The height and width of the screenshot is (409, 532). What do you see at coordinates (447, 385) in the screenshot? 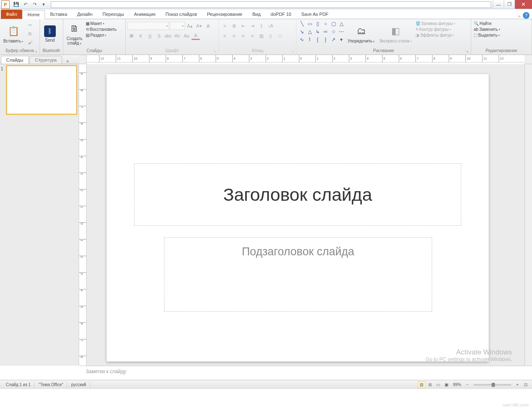
I see `view-slideshow-icon: ▣` at bounding box center [447, 385].